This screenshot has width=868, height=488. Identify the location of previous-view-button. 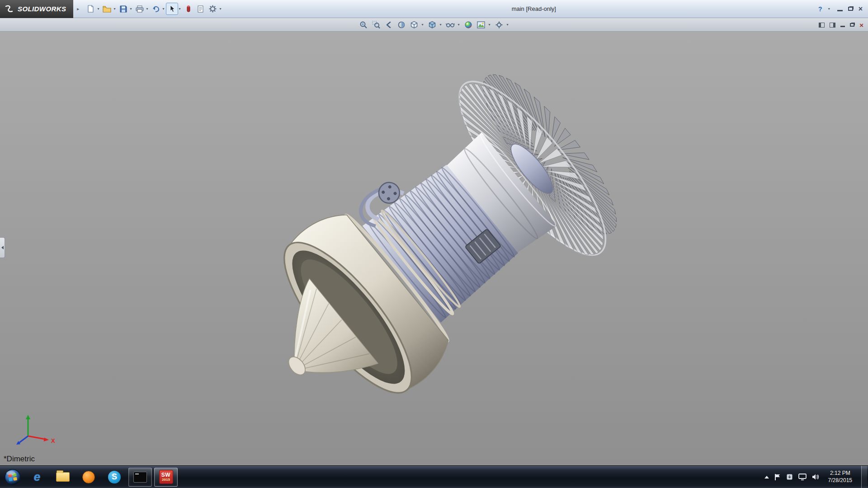
(389, 25).